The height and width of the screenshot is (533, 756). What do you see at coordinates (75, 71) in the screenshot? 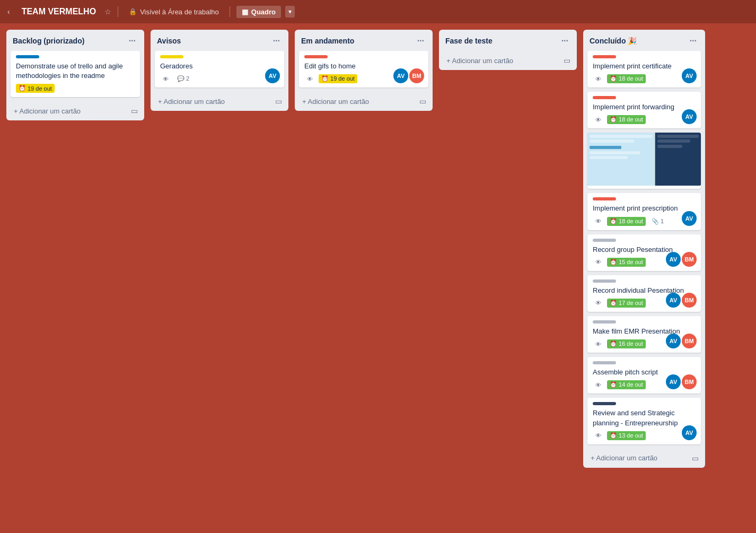
I see `card-title-c1: Demonstrate use of trello and agile meth…` at bounding box center [75, 71].